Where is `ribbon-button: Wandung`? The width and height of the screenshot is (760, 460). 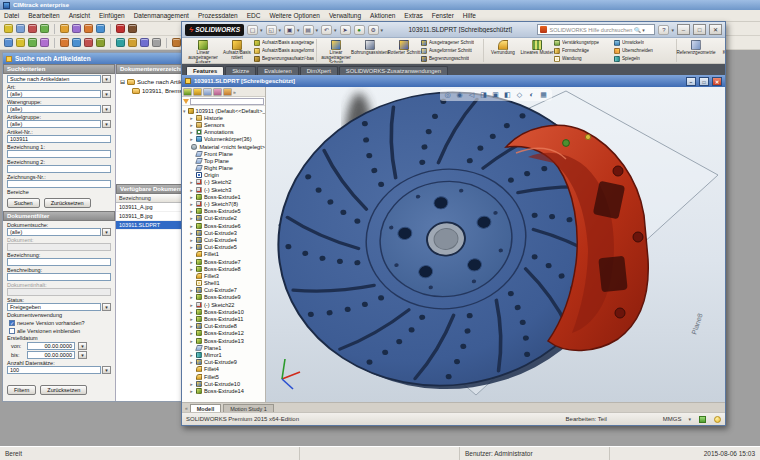 ribbon-button: Wandung is located at coordinates (584, 58).